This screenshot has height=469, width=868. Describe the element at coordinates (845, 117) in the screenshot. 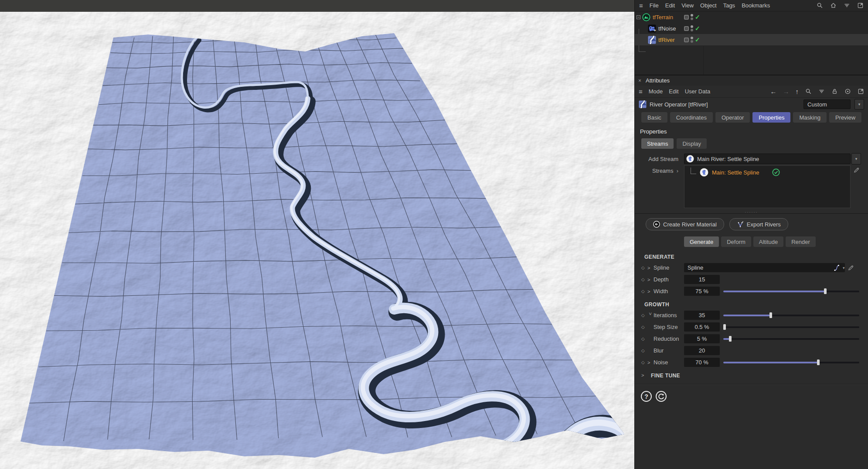

I see `tab-preview: Preview` at that location.